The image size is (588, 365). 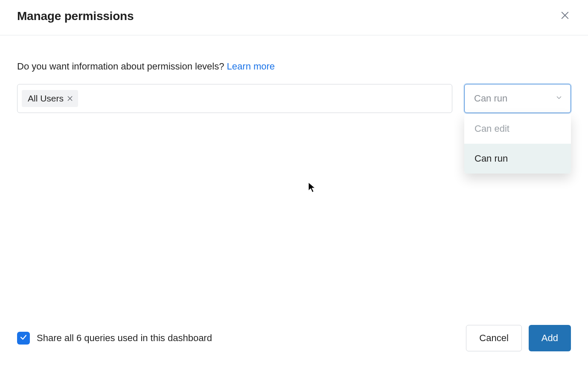 What do you see at coordinates (70, 98) in the screenshot?
I see `remove-chip-button` at bounding box center [70, 98].